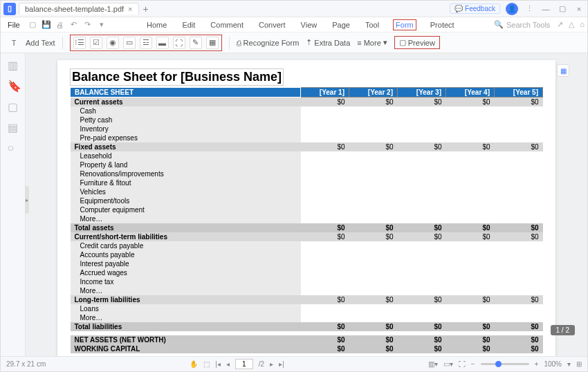 The width and height of the screenshot is (588, 372). Describe the element at coordinates (505, 364) in the screenshot. I see `zoom-slider` at that location.